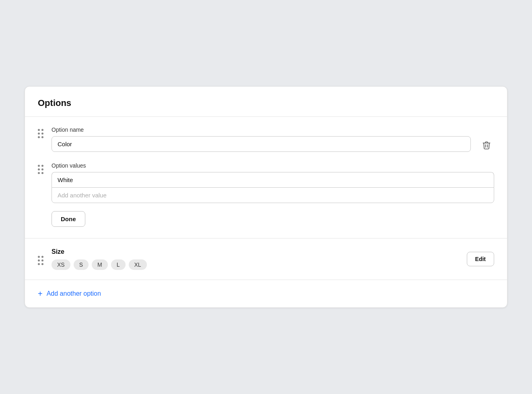 The image size is (532, 394). Describe the element at coordinates (273, 180) in the screenshot. I see `option-value-1-input` at that location.